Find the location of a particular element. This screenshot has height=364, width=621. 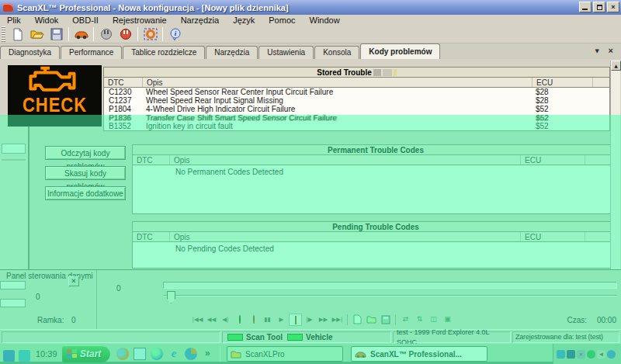

swap-data-button: ⇄ is located at coordinates (405, 320).